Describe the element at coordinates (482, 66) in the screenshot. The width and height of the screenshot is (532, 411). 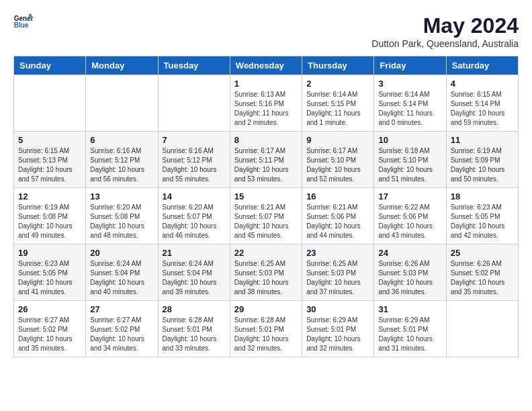
I see `day-header-saturday: Saturday` at that location.